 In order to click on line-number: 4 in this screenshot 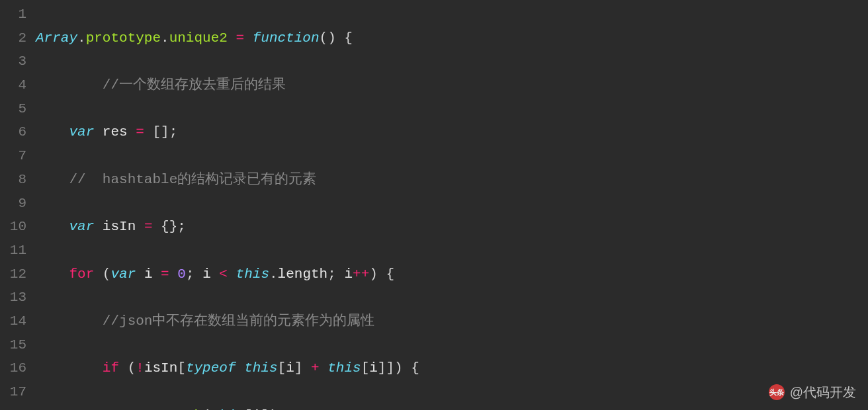, I will do `click(13, 85)`.